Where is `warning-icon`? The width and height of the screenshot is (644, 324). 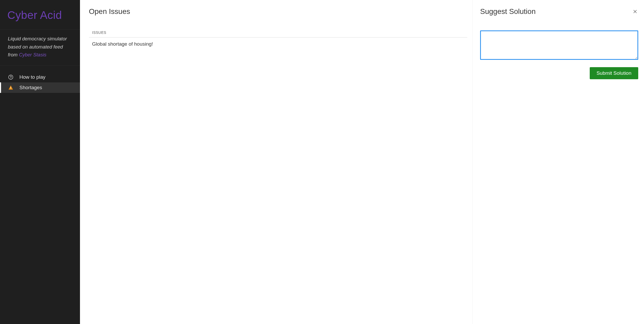 warning-icon is located at coordinates (11, 88).